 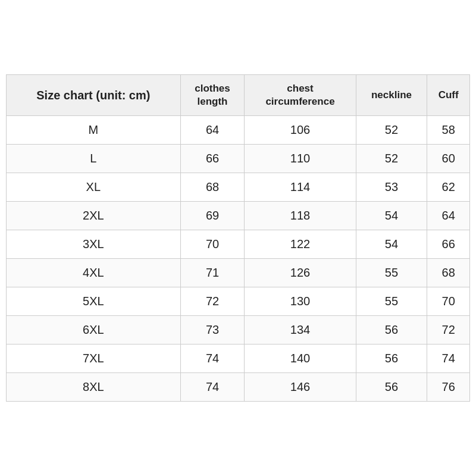 I want to click on cell-cuff: 60, so click(x=449, y=159).